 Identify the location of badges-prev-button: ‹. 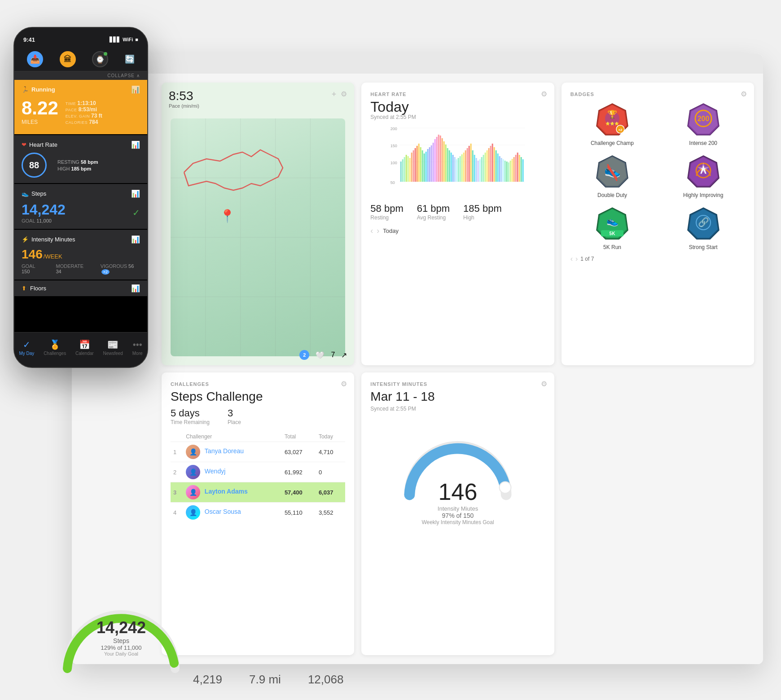
(572, 259).